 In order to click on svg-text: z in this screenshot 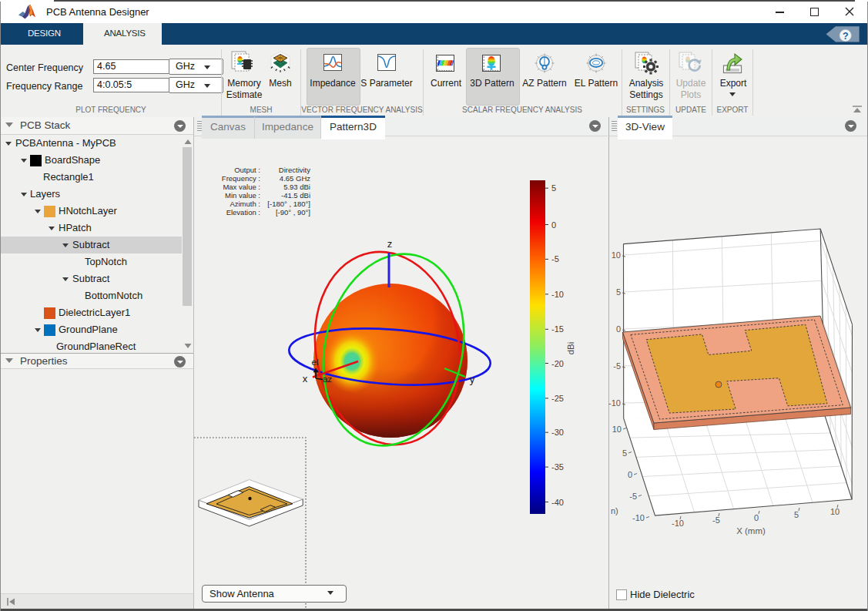, I will do `click(390, 243)`.